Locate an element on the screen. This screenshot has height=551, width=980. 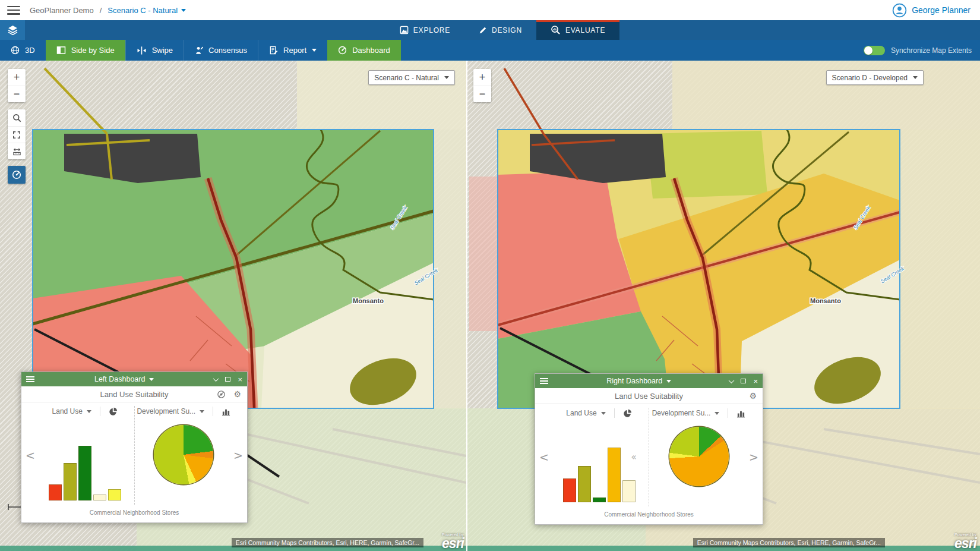
report-button: Report is located at coordinates (292, 50).